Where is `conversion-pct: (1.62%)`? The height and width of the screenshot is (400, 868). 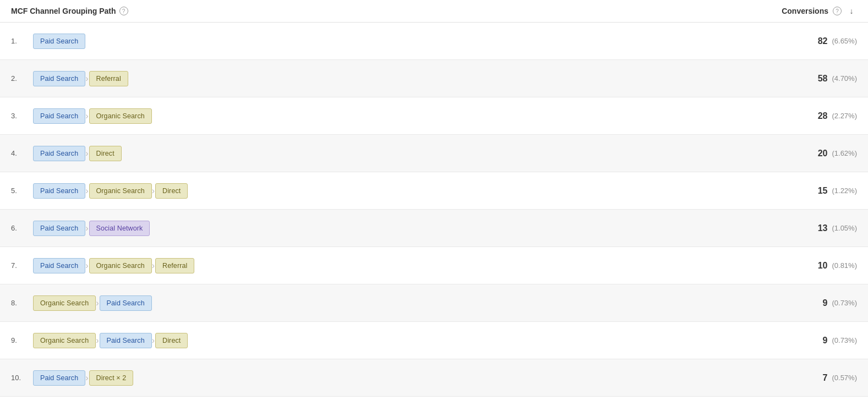
conversion-pct: (1.62%) is located at coordinates (844, 153).